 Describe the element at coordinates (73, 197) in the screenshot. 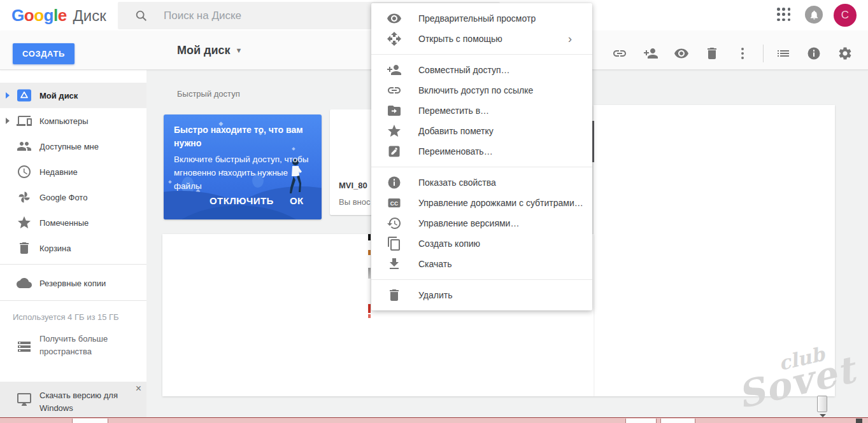

I see `sidebar-item-google-photos: Google Фото` at that location.